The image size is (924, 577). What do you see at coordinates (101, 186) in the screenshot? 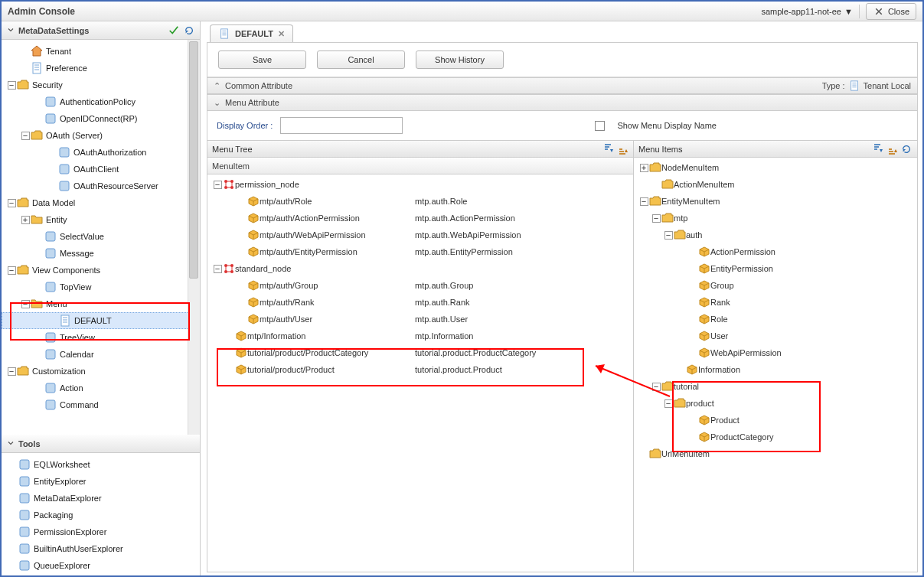
I see `sidebar-item: OAuthResourceServer` at bounding box center [101, 186].